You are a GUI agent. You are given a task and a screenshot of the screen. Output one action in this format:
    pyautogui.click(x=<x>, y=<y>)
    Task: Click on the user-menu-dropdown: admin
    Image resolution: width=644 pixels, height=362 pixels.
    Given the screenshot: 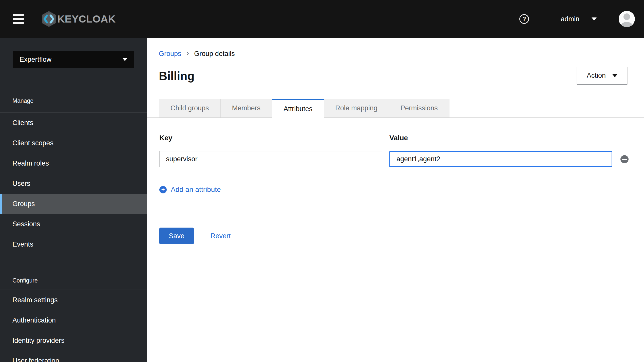 What is the action you would take?
    pyautogui.click(x=579, y=19)
    